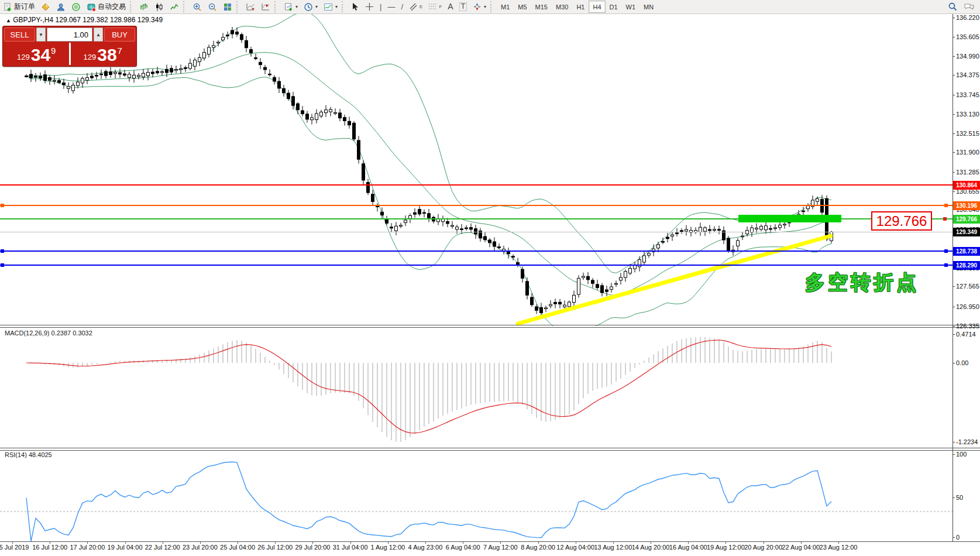 The image size is (980, 556). Describe the element at coordinates (163, 547) in the screenshot. I see `time-axis-label: 22 Jul 12:00` at that location.